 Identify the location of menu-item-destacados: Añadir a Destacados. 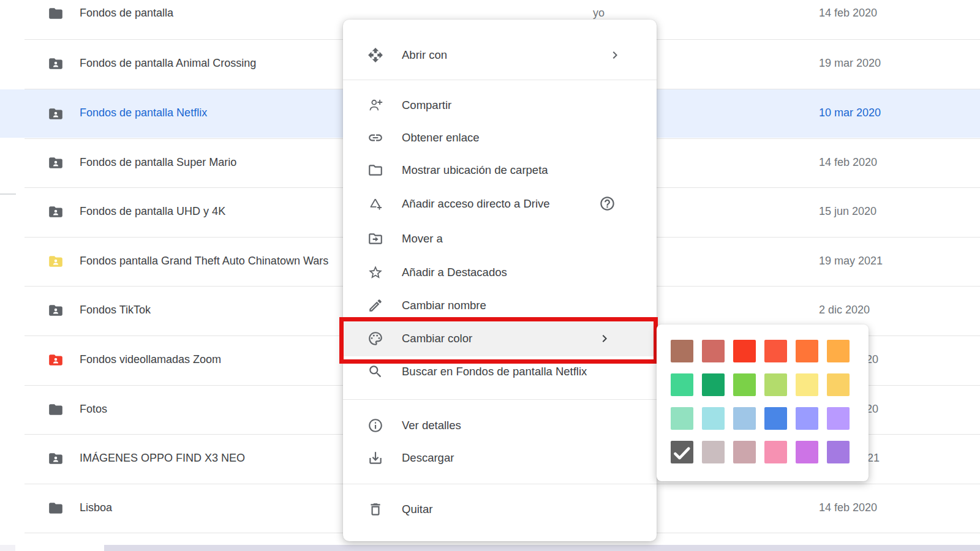
(500, 272).